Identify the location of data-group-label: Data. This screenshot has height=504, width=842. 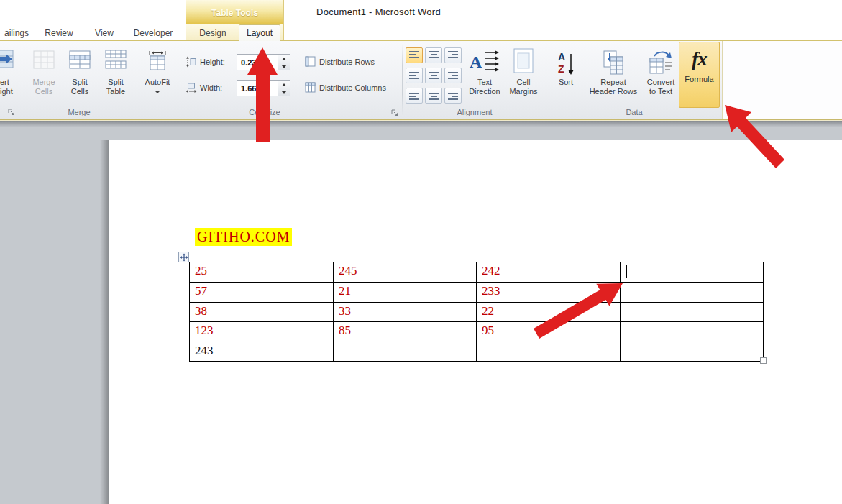
(634, 112).